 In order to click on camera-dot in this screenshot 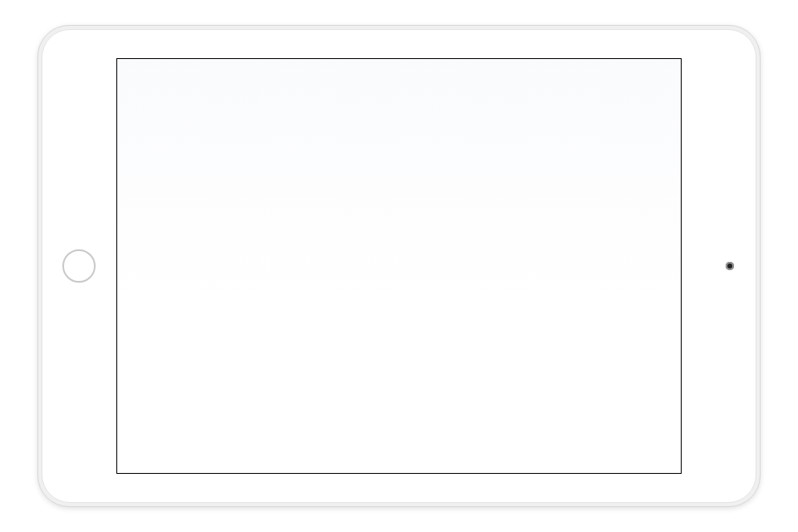, I will do `click(730, 266)`.